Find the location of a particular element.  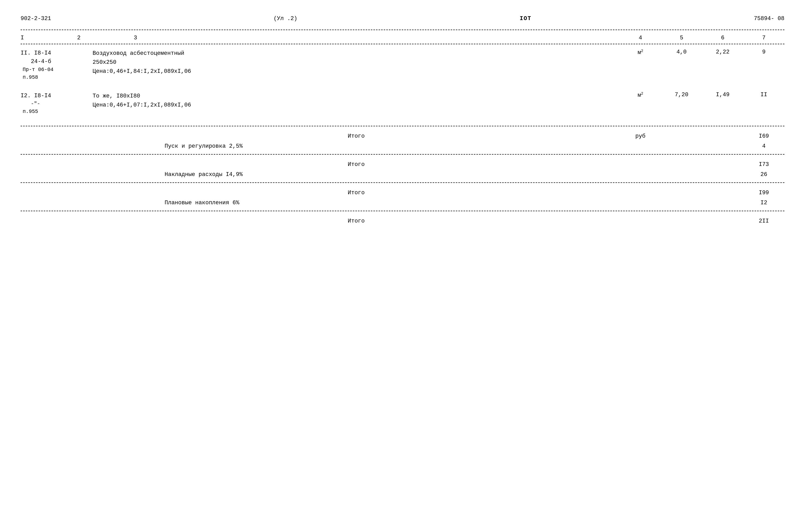

item-1-desc-line1: Воздуховод асбестоцементный is located at coordinates (356, 54).